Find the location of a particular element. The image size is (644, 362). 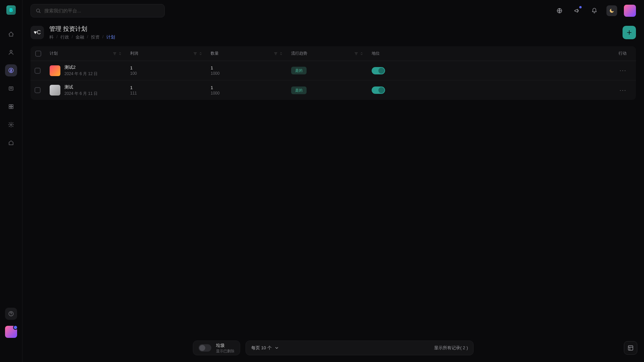

per-page-select: 每页 10 个 is located at coordinates (275, 348).